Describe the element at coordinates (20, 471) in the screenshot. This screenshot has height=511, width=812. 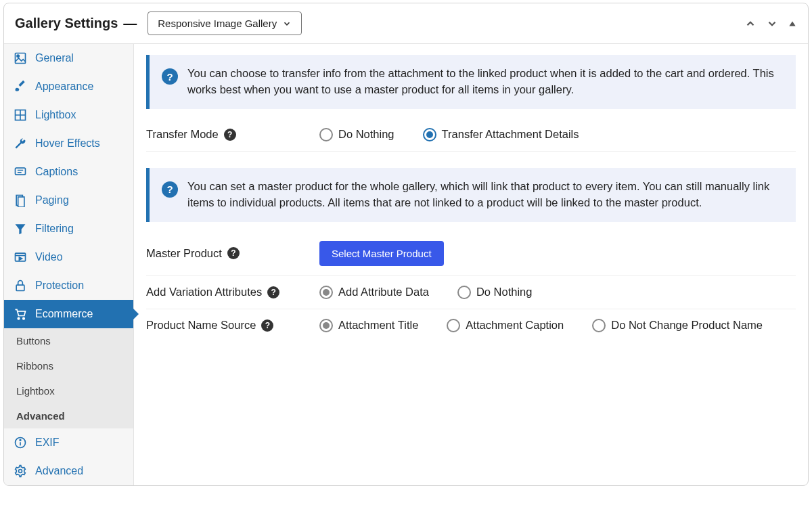
I see `gear-icon` at that location.